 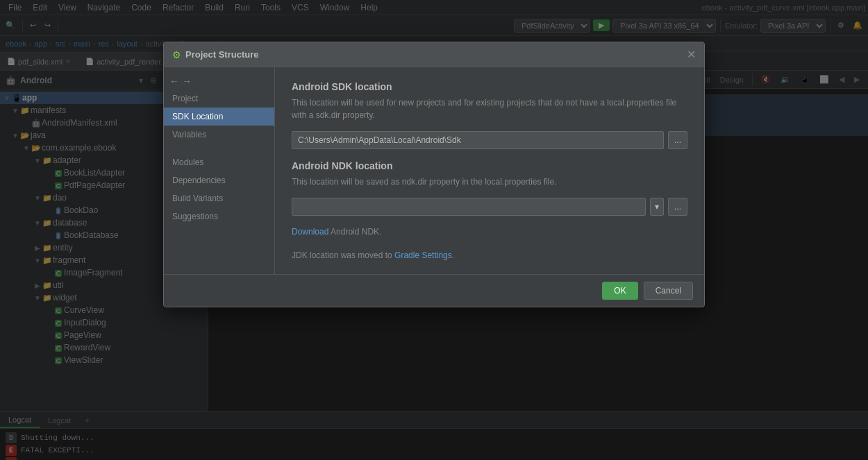 What do you see at coordinates (219, 171) in the screenshot?
I see `dialog-nav: ← → Project SDK Location Variables Modul…` at bounding box center [219, 171].